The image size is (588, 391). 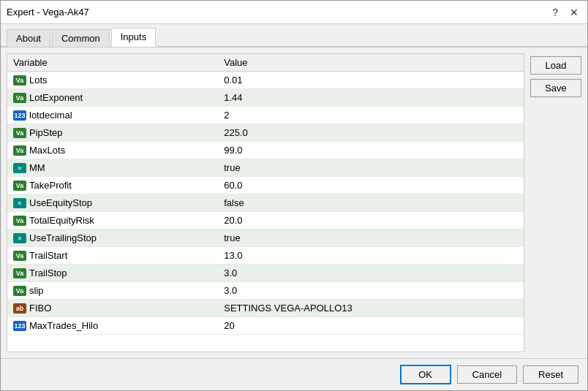 What do you see at coordinates (265, 308) in the screenshot?
I see `table-row: abFIBOSETTINGS VEGA-APOLLO13` at bounding box center [265, 308].